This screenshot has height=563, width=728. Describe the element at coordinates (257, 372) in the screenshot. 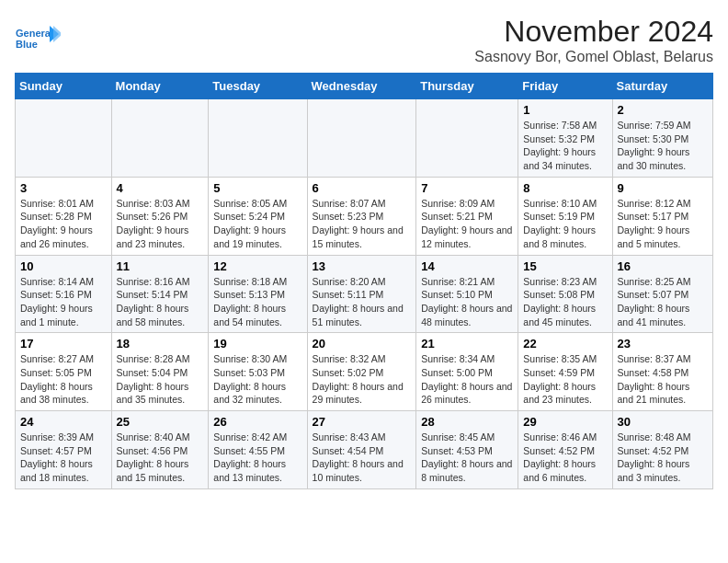

I see `calendar-cell: 19Sunrise: 8:30 AM Sunset: 5:03 PM Dayli…` at that location.